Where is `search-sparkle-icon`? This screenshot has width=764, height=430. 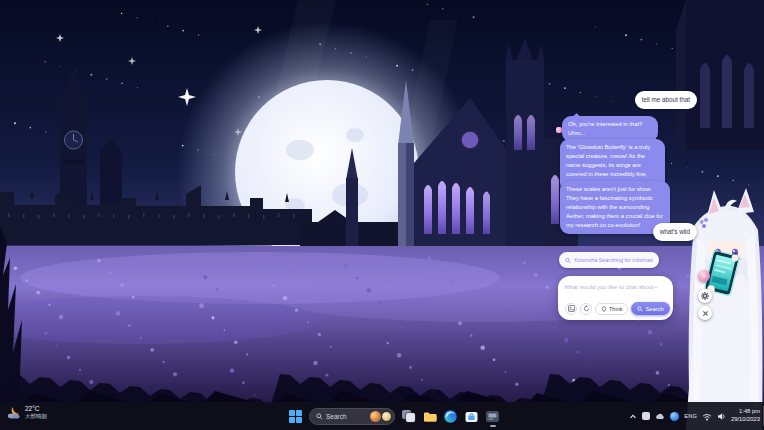 search-sparkle-icon is located at coordinates (568, 260).